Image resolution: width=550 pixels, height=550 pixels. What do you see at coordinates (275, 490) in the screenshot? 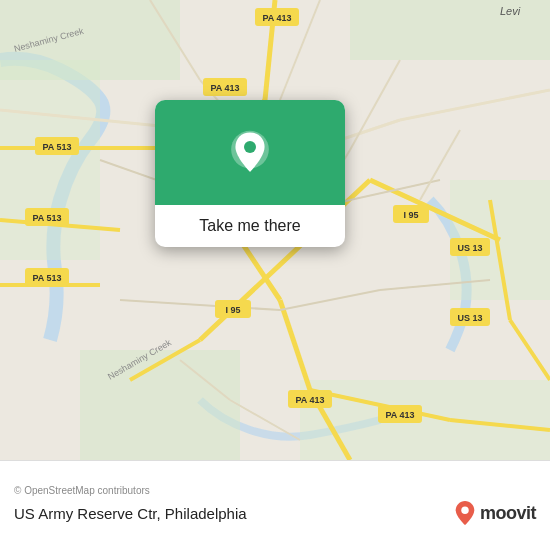
I see `copyright-text: © OpenStreetMap contributors` at bounding box center [275, 490].